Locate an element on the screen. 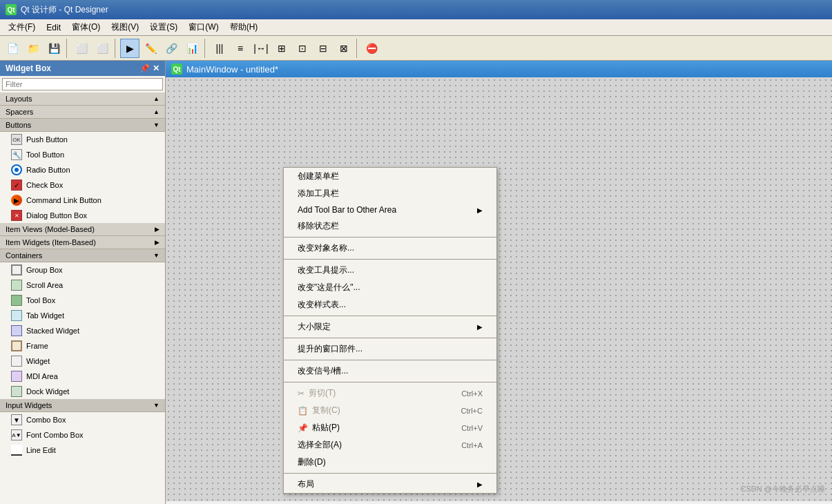  tb-btn13: ⊞ is located at coordinates (282, 48).